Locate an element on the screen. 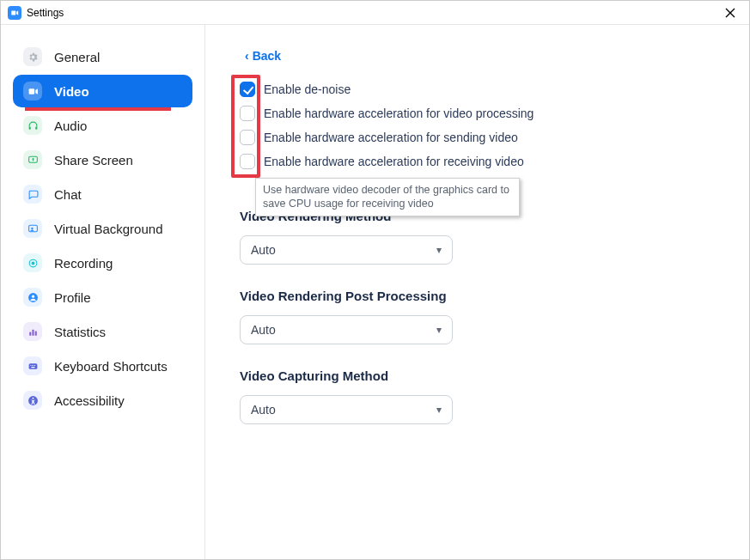 This screenshot has width=750, height=560. titlebar-left: Settings is located at coordinates (36, 13).